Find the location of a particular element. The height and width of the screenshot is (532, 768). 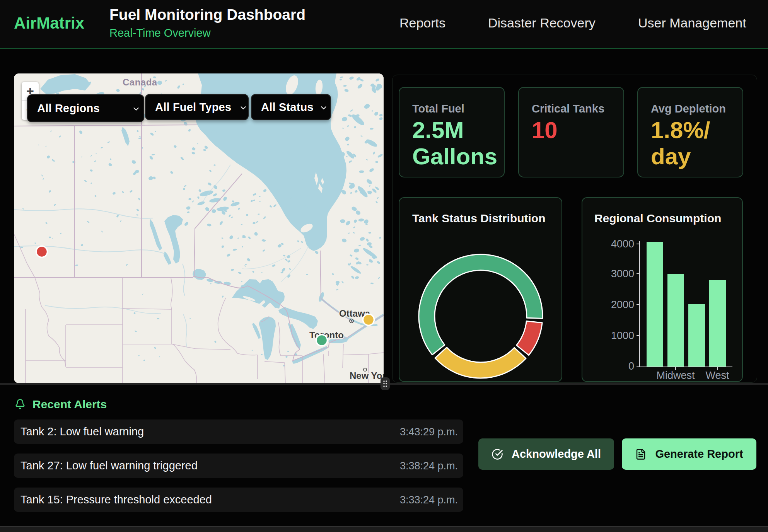

svg-text: 4000 is located at coordinates (623, 244).